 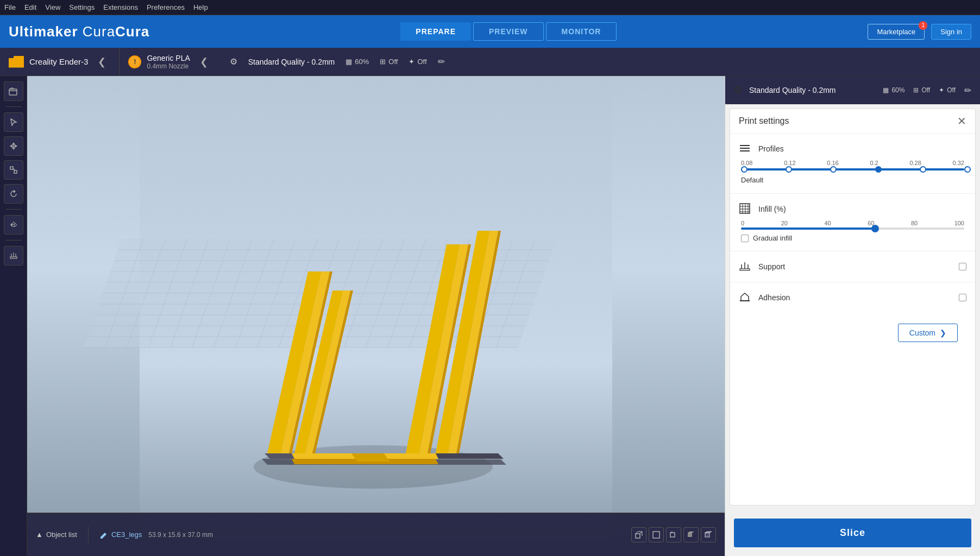 I want to click on settings-title-bar: Print settings ✕, so click(x=853, y=122).